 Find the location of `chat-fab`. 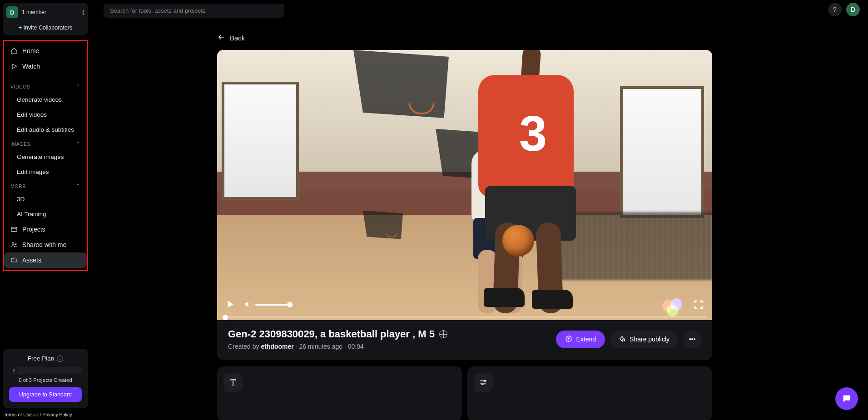

chat-fab is located at coordinates (847, 399).